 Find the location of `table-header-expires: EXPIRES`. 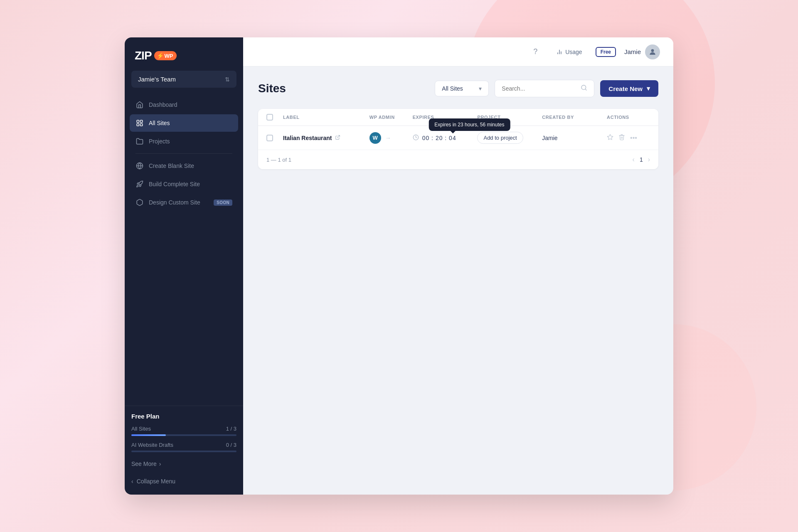

table-header-expires: EXPIRES is located at coordinates (445, 117).